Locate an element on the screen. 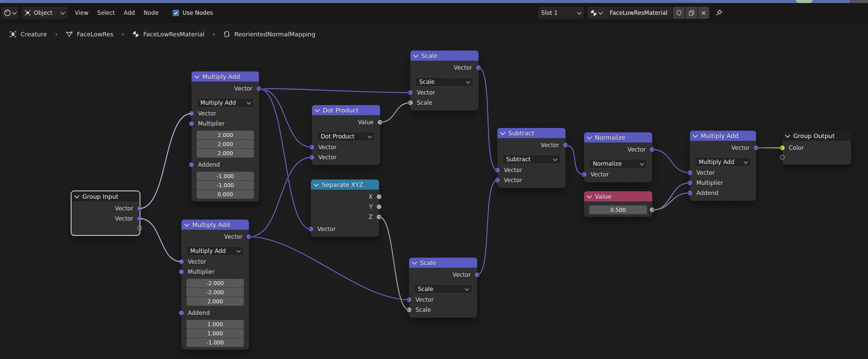  node-scale_bottom: ScaleVectorScaleVectorScale is located at coordinates (443, 288).